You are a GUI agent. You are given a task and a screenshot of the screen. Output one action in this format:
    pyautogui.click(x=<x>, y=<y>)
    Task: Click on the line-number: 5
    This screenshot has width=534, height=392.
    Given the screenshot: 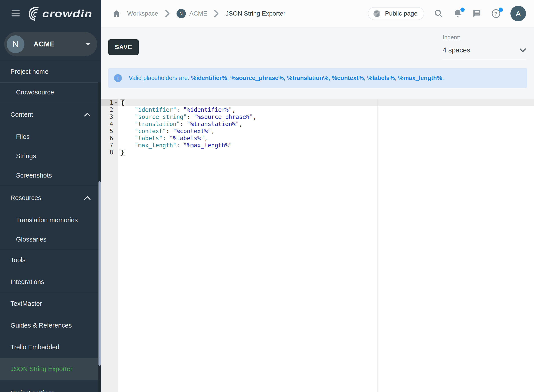 What is the action you would take?
    pyautogui.click(x=110, y=131)
    